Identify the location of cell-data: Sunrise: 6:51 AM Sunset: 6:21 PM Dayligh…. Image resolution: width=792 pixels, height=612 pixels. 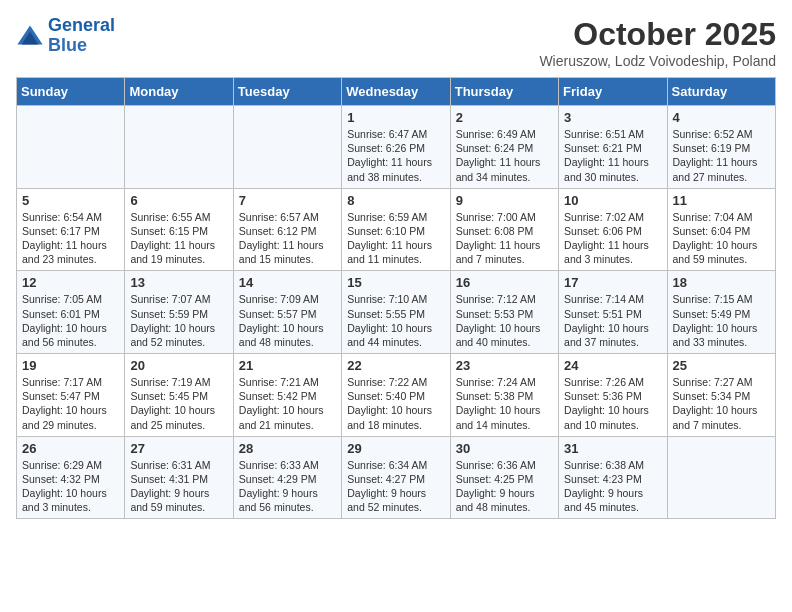
(612, 156).